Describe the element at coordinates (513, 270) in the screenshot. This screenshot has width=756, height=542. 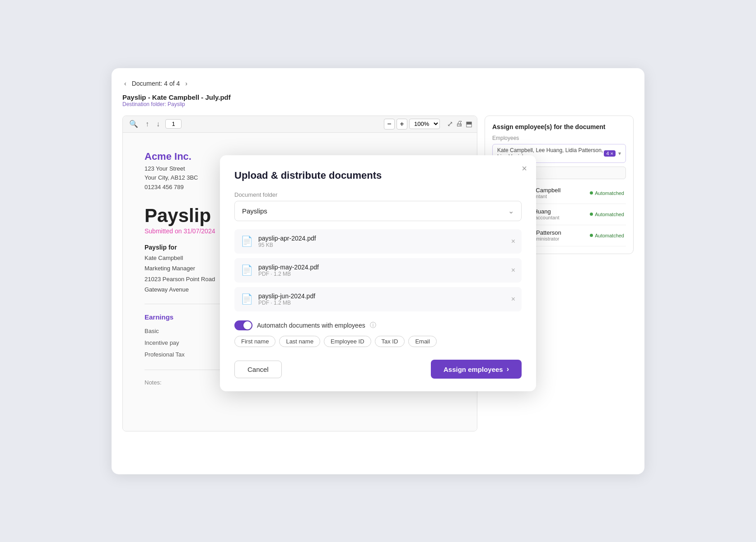
I see `remove-file-2-button: ×` at that location.